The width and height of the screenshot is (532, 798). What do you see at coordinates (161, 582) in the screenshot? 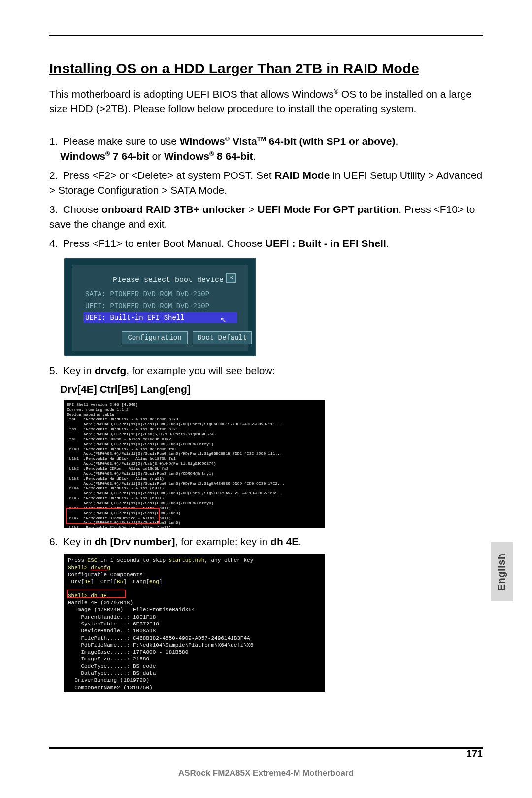
I see `t: ]` at bounding box center [161, 582].